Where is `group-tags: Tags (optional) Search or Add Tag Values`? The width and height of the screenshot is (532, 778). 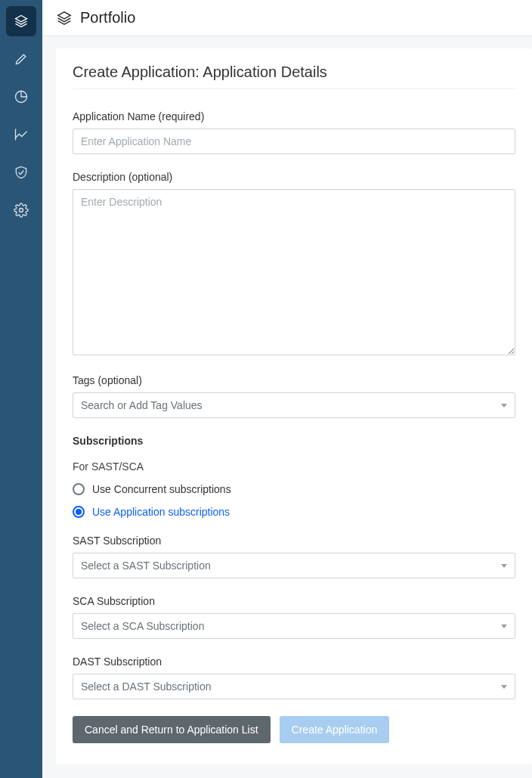
group-tags: Tags (optional) Search or Add Tag Values is located at coordinates (294, 396).